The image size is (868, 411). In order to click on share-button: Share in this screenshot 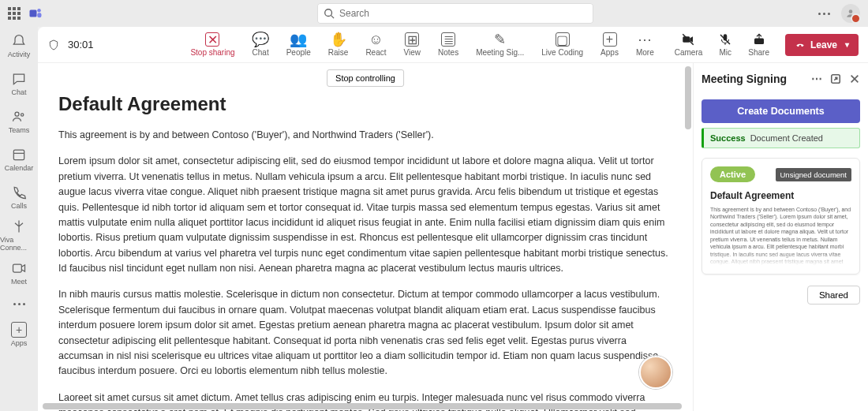, I will do `click(759, 44)`.